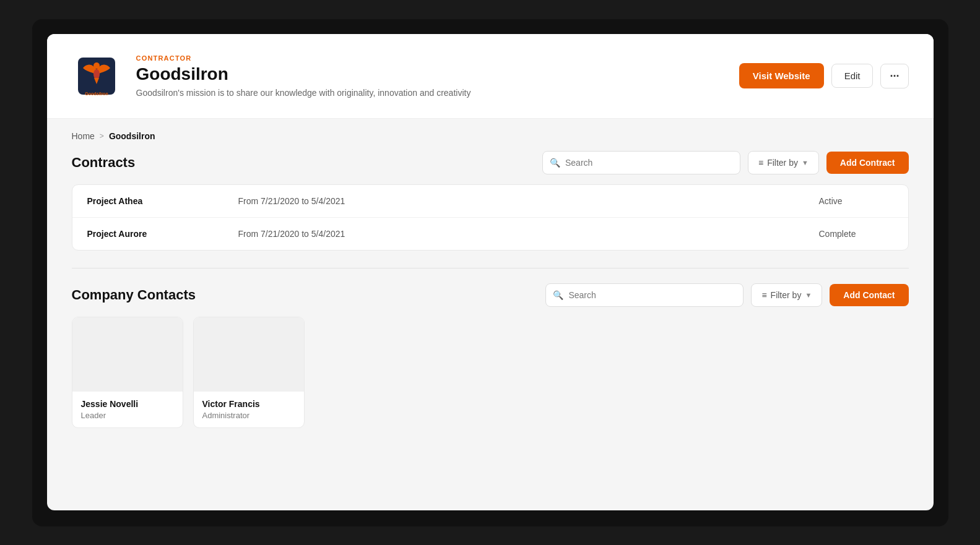  What do you see at coordinates (490, 268) in the screenshot?
I see `section-divider` at bounding box center [490, 268].